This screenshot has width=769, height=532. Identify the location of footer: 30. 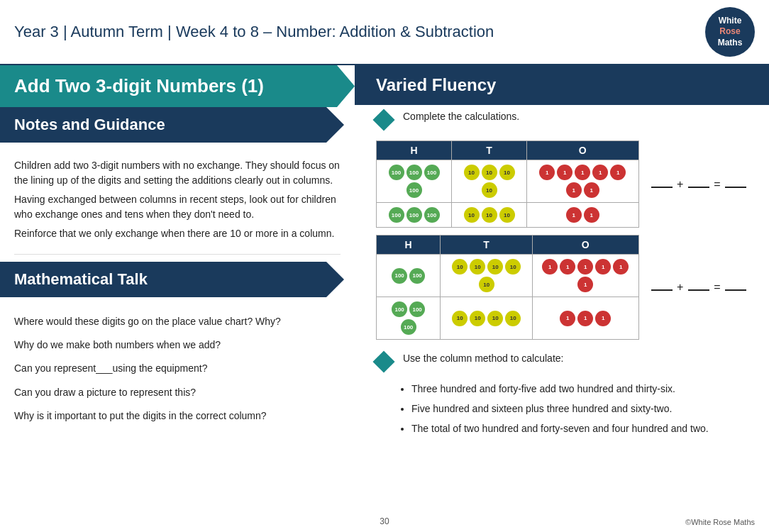
(384, 521).